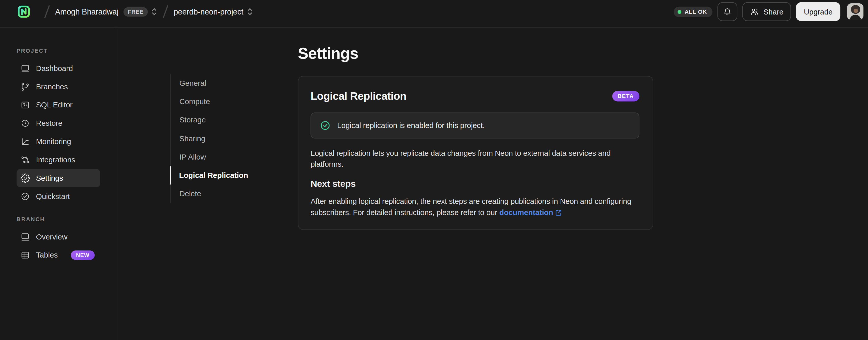  Describe the element at coordinates (58, 178) in the screenshot. I see `sidebar-item-settings: Settings` at that location.